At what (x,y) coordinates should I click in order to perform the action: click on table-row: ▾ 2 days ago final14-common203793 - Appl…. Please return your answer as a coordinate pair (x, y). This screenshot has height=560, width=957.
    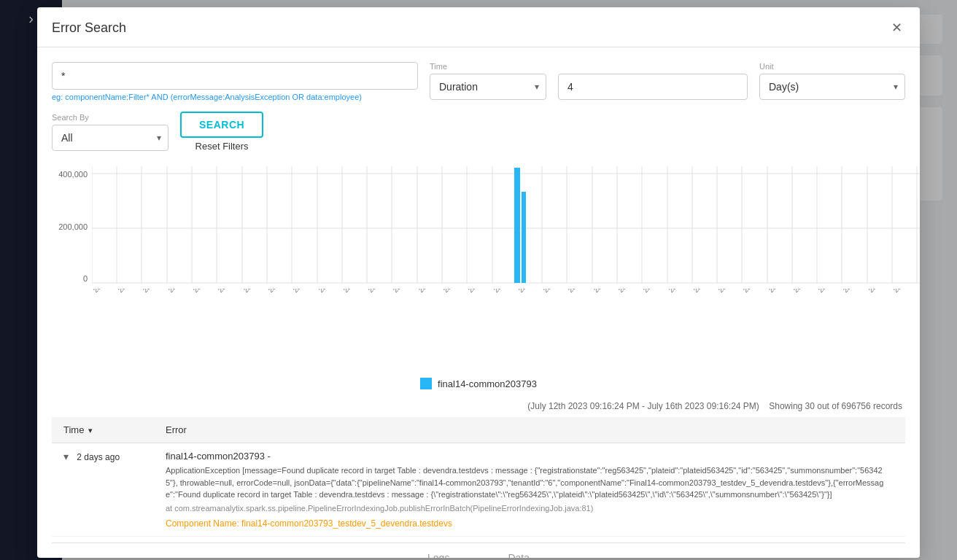
    Looking at the image, I should click on (478, 490).